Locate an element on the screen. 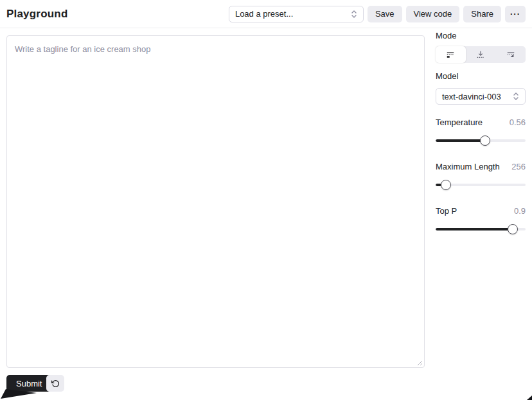  temperature-slider is located at coordinates (481, 141).